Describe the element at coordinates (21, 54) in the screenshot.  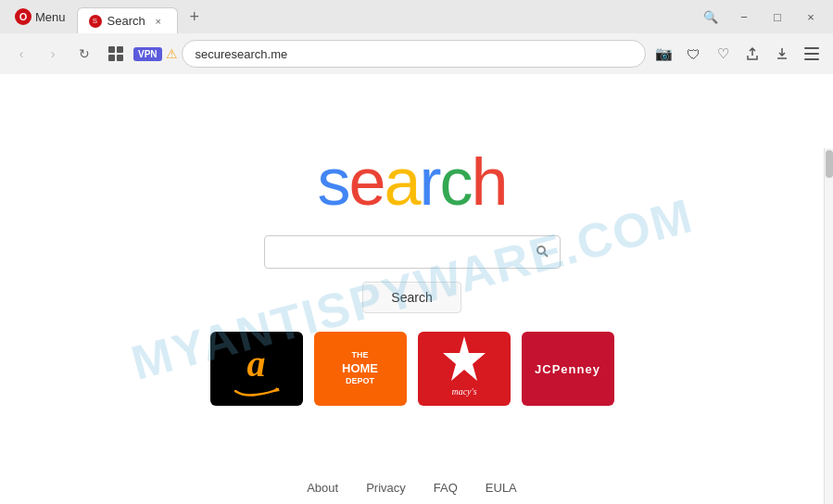
I see `back-button: ‹` at that location.